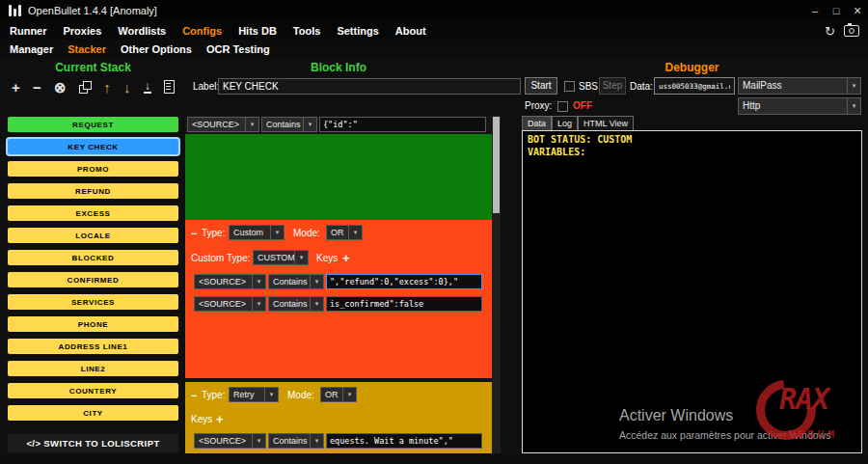 The width and height of the screenshot is (868, 464). I want to click on menu-wordlists: Wordlists, so click(142, 31).